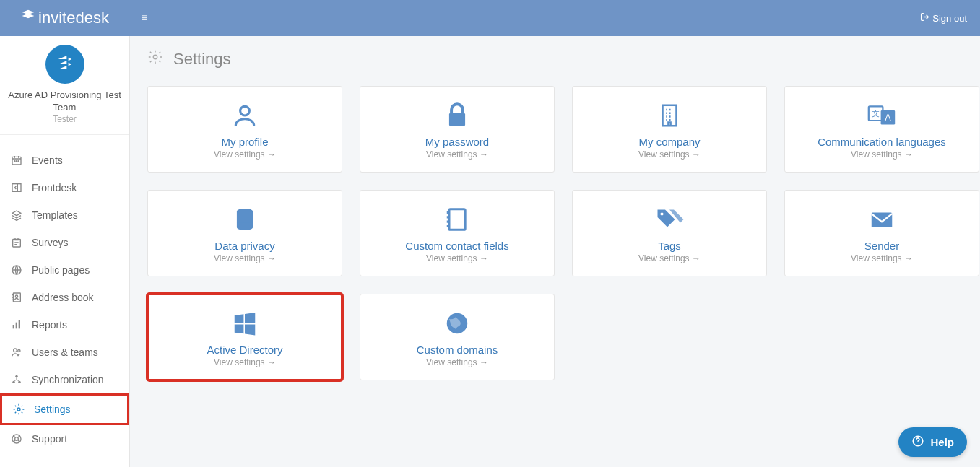 This screenshot has width=980, height=467. Describe the element at coordinates (65, 270) in the screenshot. I see `sidebar-item-public-pages: Public pages` at that location.